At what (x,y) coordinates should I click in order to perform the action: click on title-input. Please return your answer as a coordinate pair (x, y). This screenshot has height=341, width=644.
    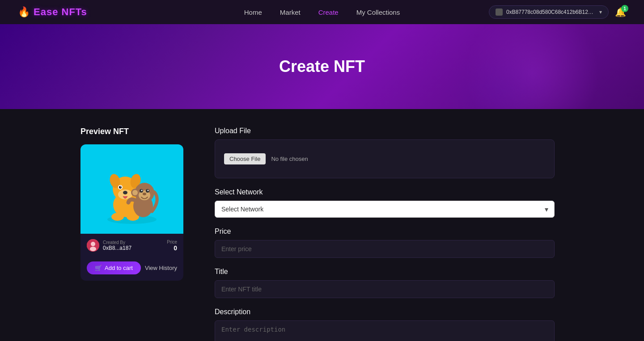
    Looking at the image, I should click on (385, 289).